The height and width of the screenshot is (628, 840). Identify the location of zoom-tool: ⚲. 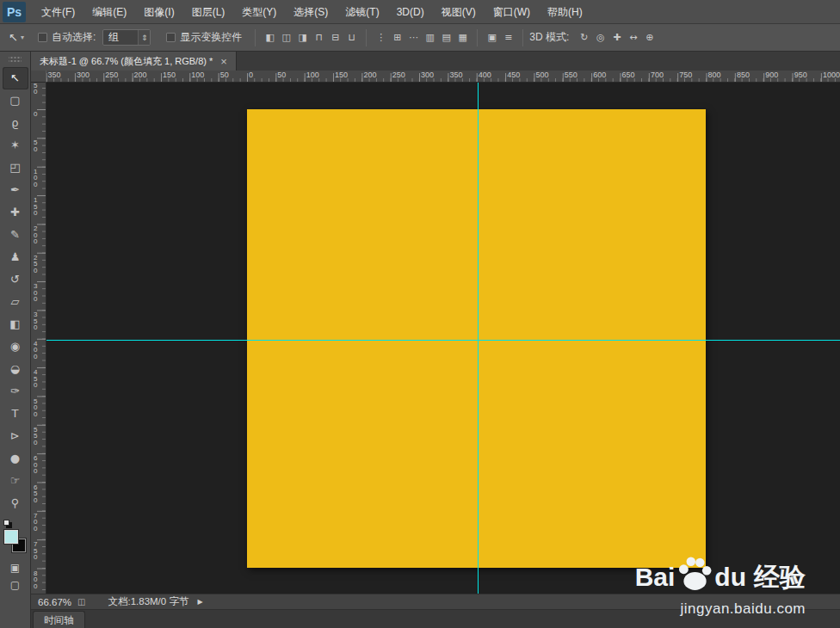
(15, 503).